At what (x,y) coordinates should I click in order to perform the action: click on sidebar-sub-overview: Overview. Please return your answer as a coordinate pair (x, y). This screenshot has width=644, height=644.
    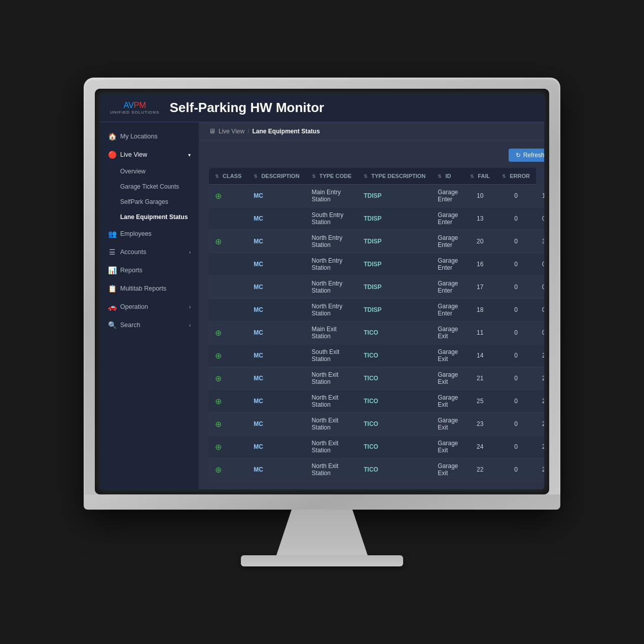
    Looking at the image, I should click on (149, 171).